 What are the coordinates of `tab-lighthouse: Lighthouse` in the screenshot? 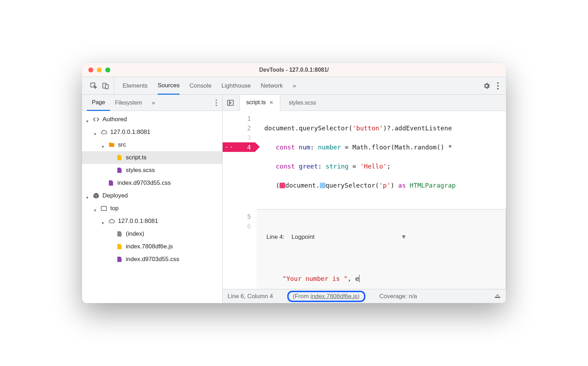 It's located at (236, 85).